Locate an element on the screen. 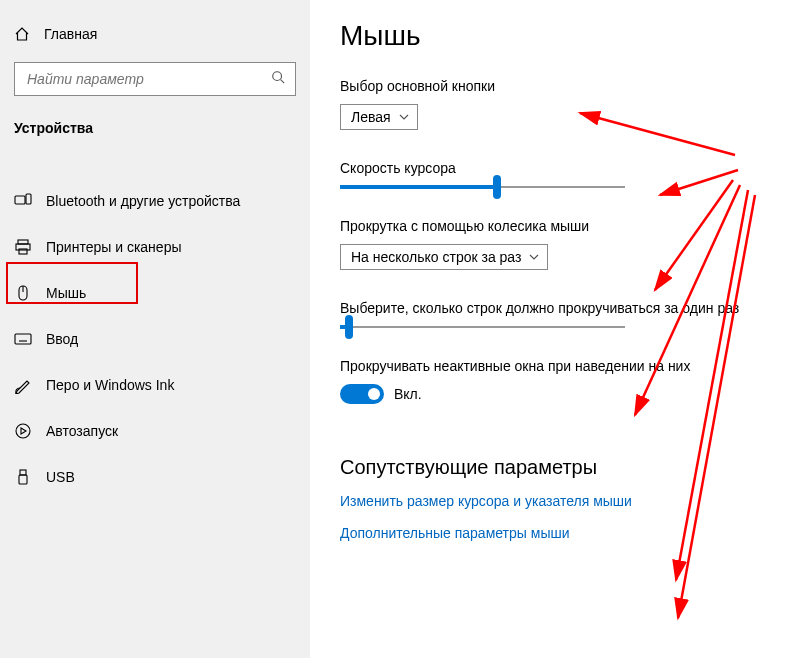 This screenshot has width=797, height=658. search-box is located at coordinates (155, 79).